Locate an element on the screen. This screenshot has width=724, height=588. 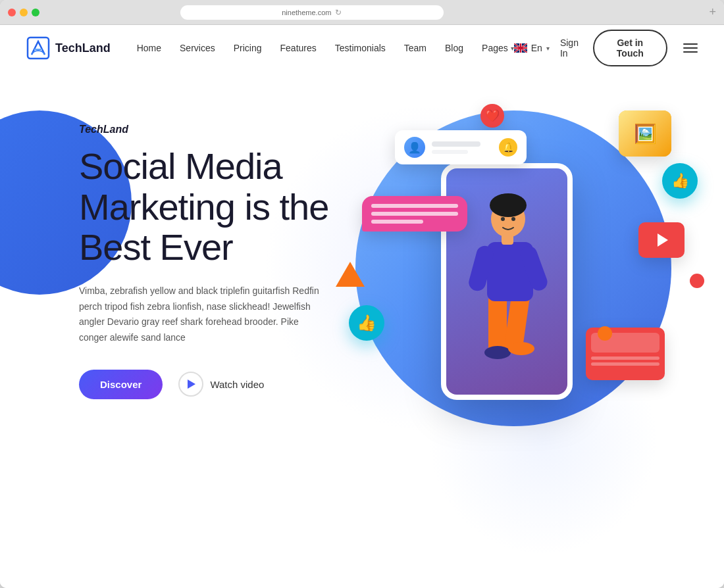
person-illustration is located at coordinates (507, 282).